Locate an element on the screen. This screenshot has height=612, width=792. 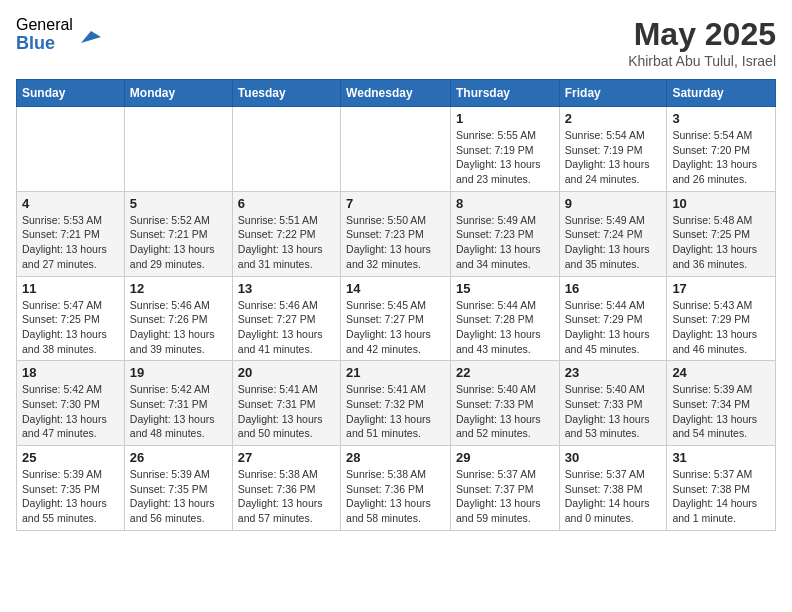
day-number: 2 is located at coordinates (614, 118).